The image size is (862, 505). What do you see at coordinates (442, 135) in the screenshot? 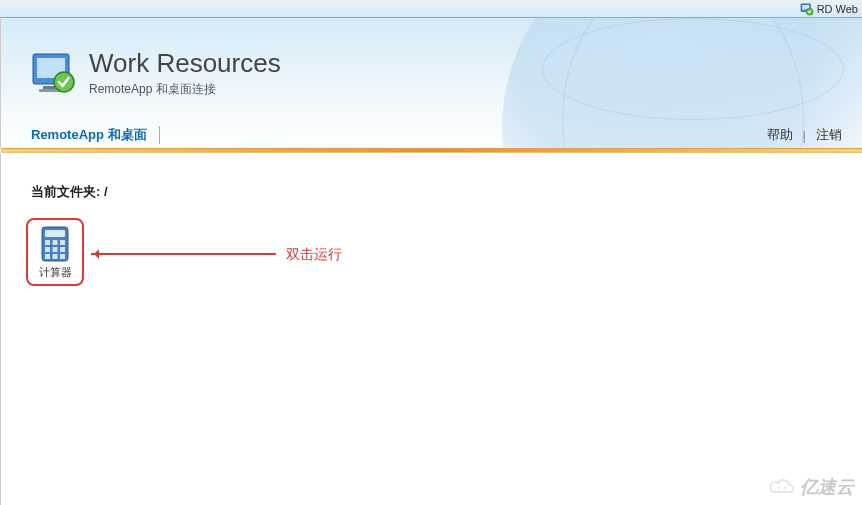
I see `nav-row: RemoteApp 和桌面 帮助 | 注销` at bounding box center [442, 135].